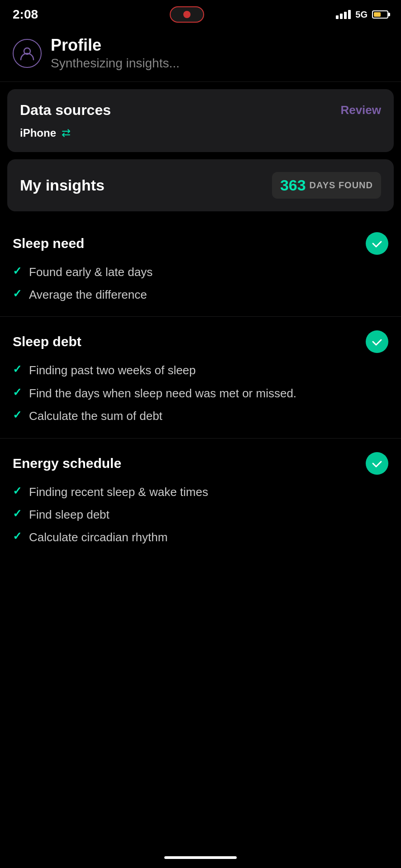 This screenshot has height=868, width=401. I want to click on status-right: 5G, so click(362, 14).